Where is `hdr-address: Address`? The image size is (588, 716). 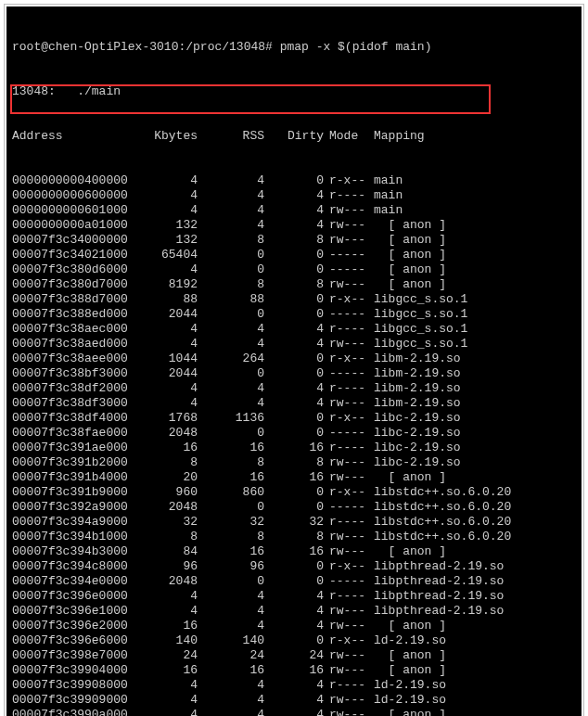 hdr-address: Address is located at coordinates (68, 136).